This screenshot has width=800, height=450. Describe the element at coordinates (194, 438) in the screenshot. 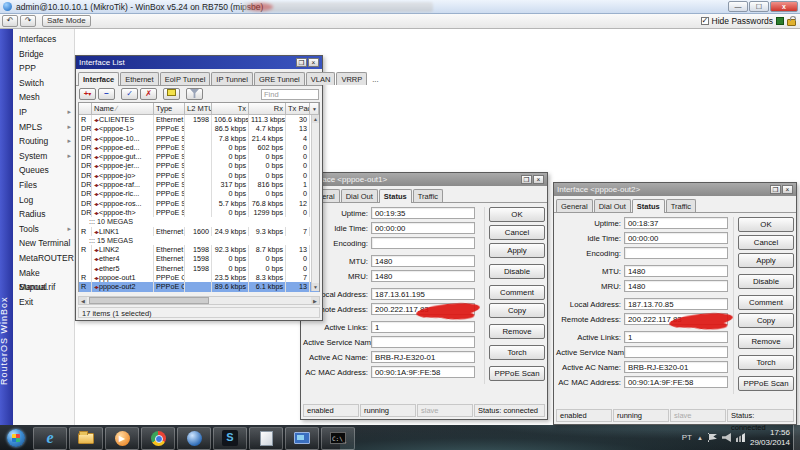

I see `globe-icon` at that location.